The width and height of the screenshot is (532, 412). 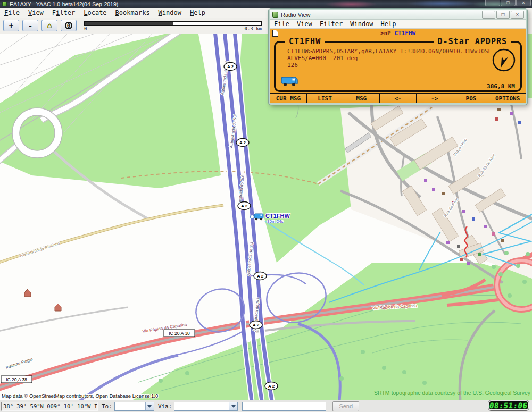 I want to click on cur-msg-button: CUR MSG, so click(x=288, y=98).